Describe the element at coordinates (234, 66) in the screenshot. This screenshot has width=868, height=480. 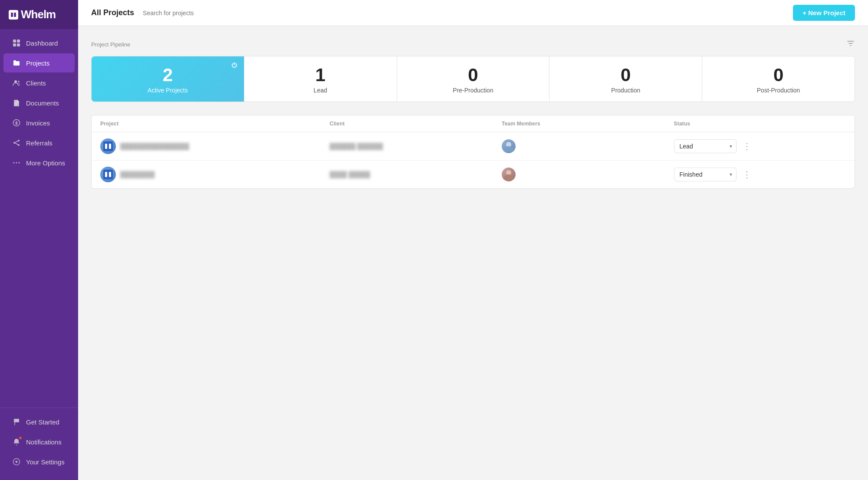
I see `power-icon` at that location.